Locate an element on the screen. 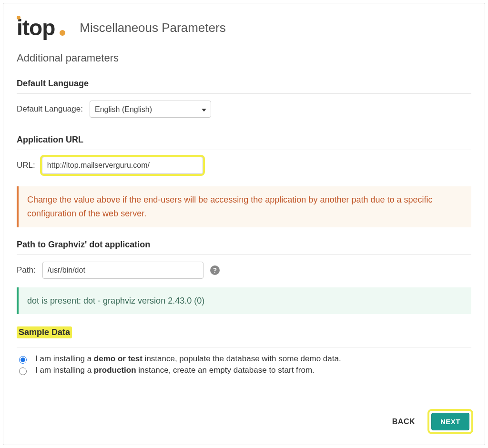 The image size is (488, 448). graphviz-success-alert: dot is present: dot - graphviz version 2… is located at coordinates (244, 301).